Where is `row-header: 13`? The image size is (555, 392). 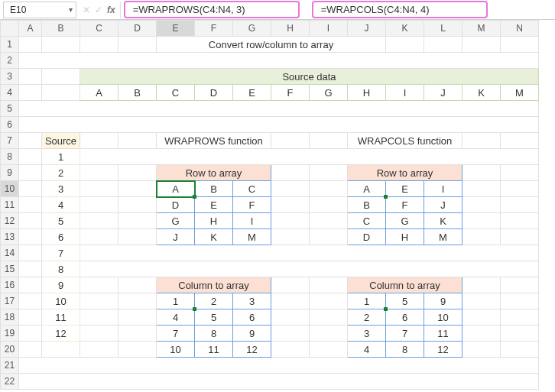 row-header: 13 is located at coordinates (10, 237).